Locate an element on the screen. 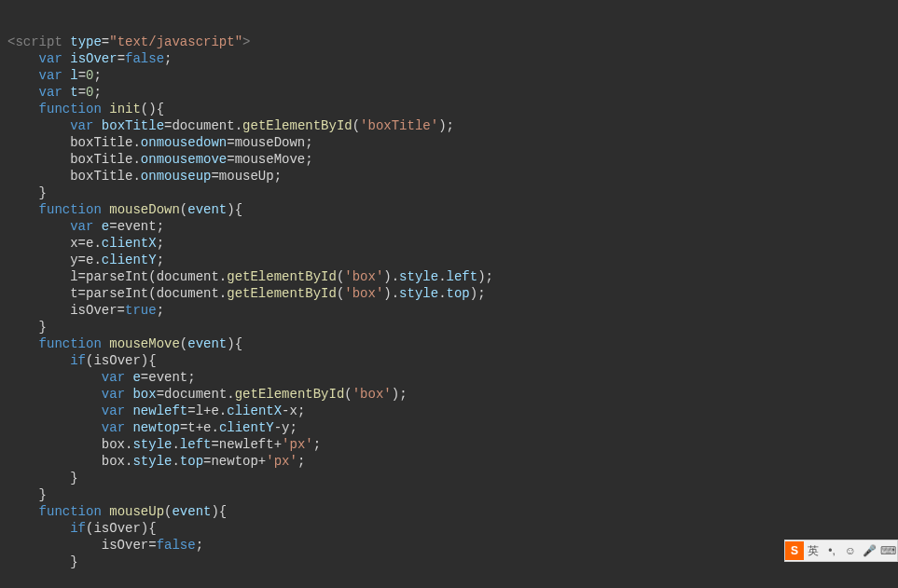 The width and height of the screenshot is (898, 588). code-token: = is located at coordinates (82, 92).